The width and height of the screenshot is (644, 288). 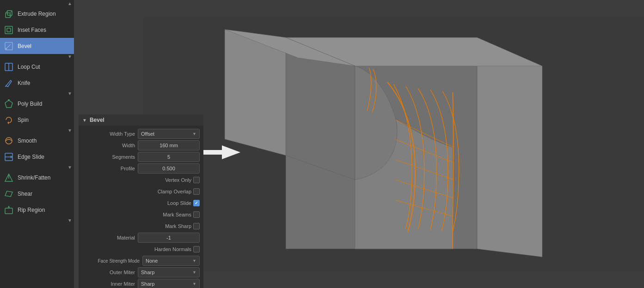 What do you see at coordinates (110, 145) in the screenshot?
I see `width-label: Width` at bounding box center [110, 145].